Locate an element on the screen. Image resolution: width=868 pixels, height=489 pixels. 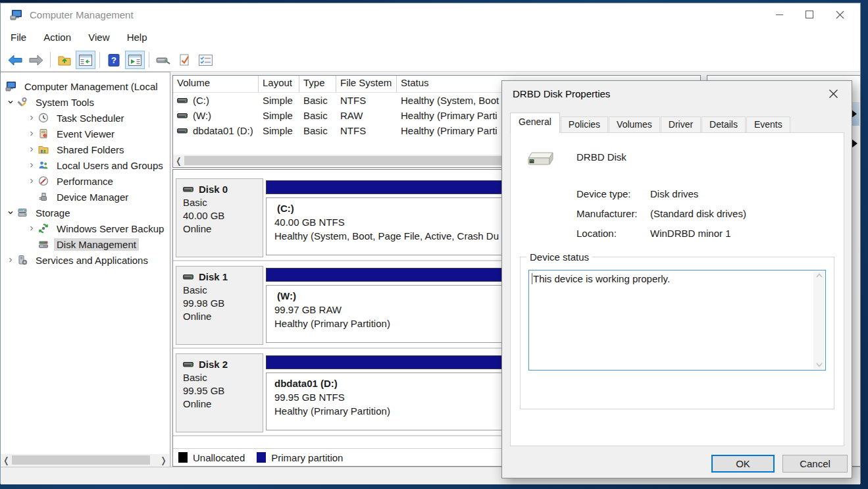
scrollbar-thumb is located at coordinates (81, 460).